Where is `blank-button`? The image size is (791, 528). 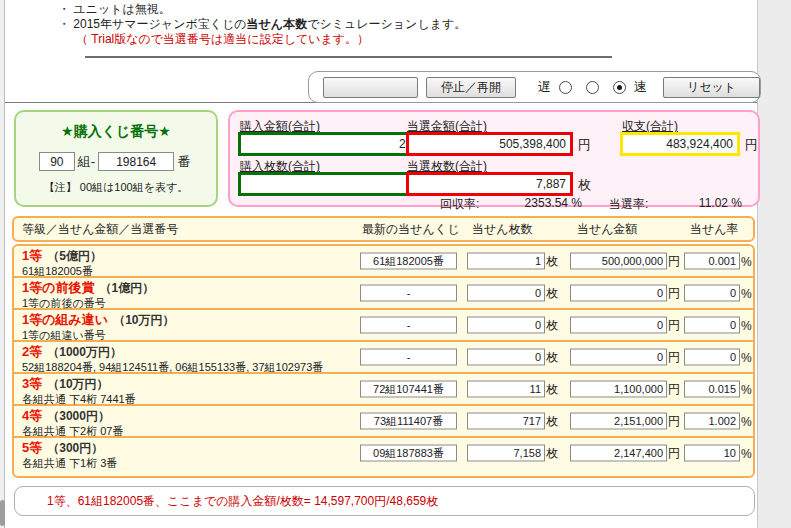 blank-button is located at coordinates (370, 88).